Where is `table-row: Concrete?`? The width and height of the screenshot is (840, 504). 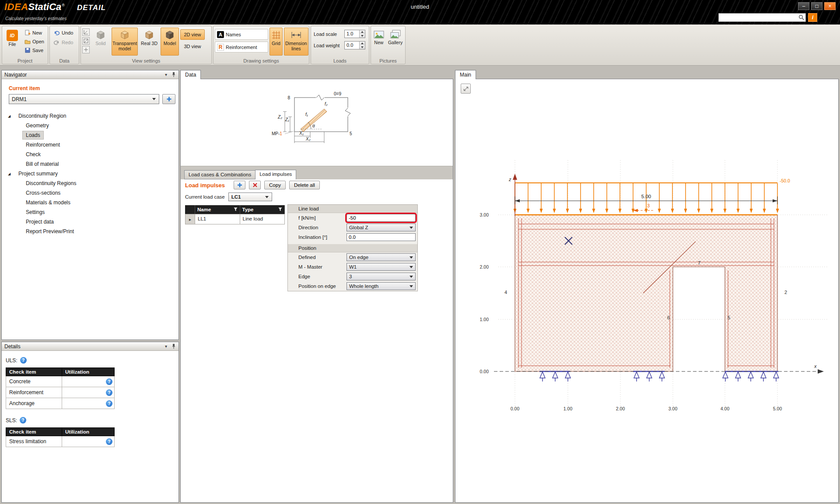
table-row: Concrete? is located at coordinates (60, 382).